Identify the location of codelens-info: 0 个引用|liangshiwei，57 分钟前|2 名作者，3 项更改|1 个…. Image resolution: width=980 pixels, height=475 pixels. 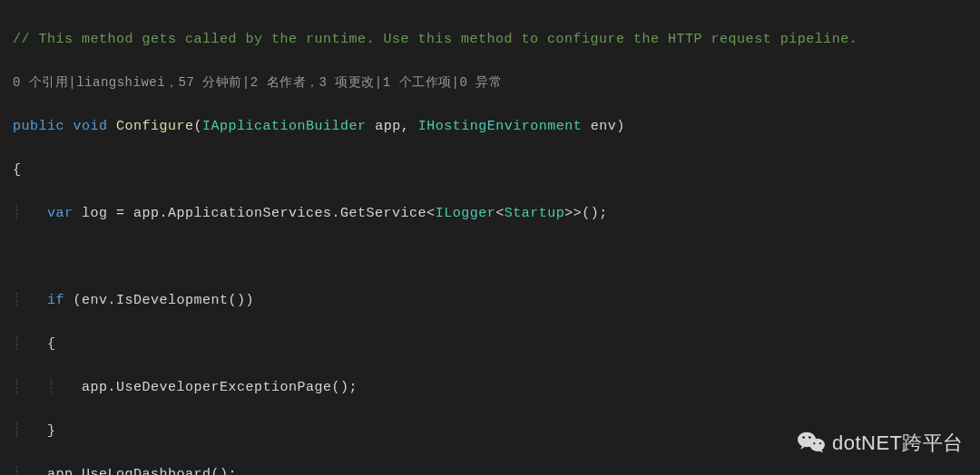
(258, 82).